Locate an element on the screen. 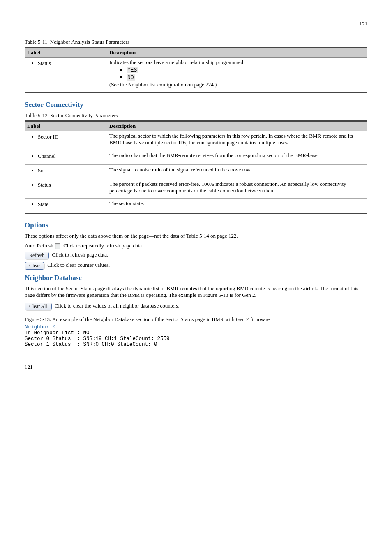 The width and height of the screenshot is (392, 555). pre-k0: In Neighbor List is located at coordinates (51, 333).